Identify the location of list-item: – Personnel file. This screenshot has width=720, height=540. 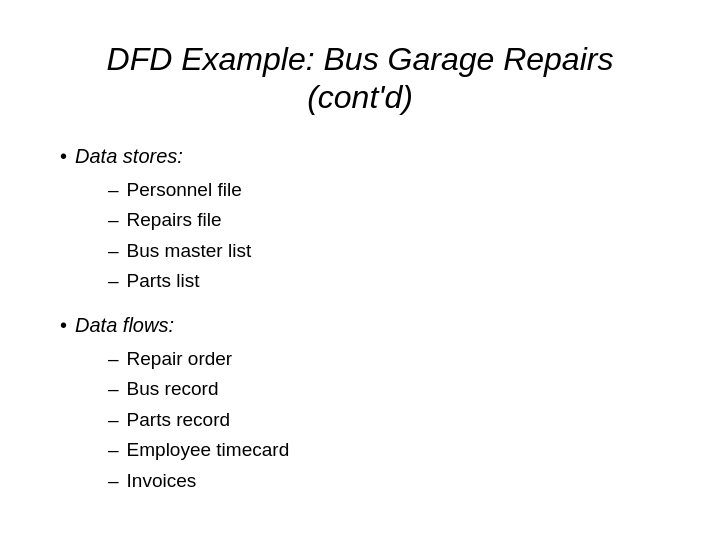
(389, 190).